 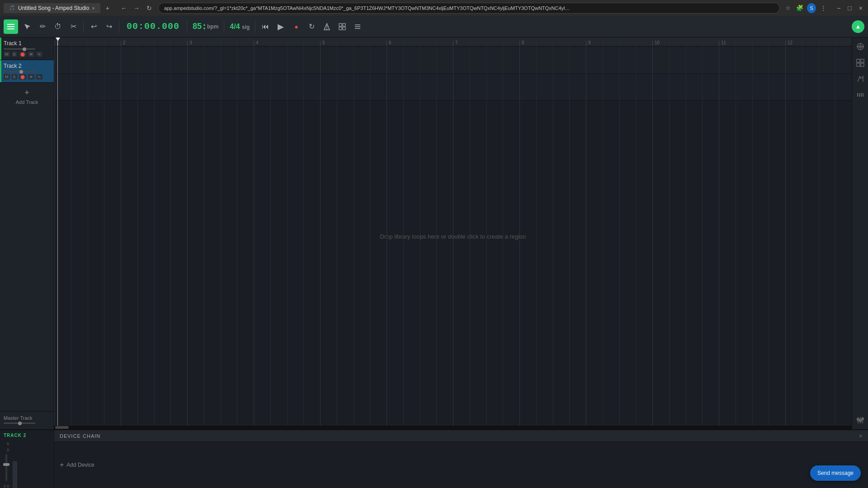 I want to click on settings-icon: ⋮, so click(x=823, y=8).